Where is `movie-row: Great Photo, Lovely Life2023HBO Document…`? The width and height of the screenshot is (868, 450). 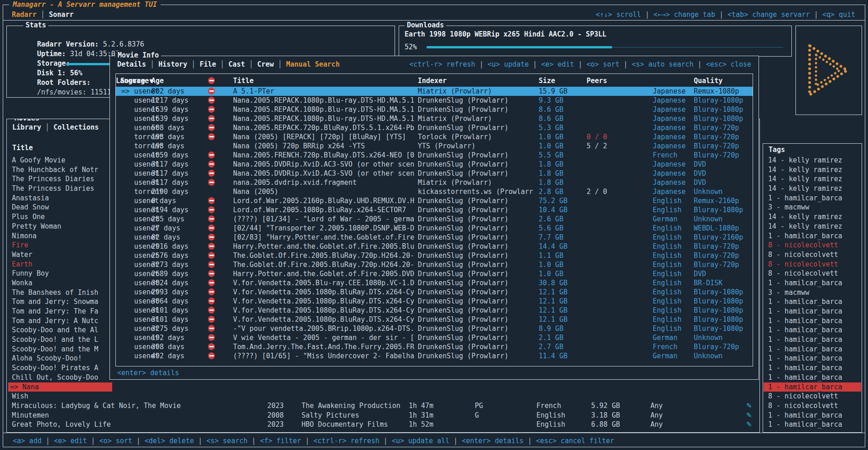 movie-row: Great Photo, Lovely Life2023HBO Document… is located at coordinates (383, 424).